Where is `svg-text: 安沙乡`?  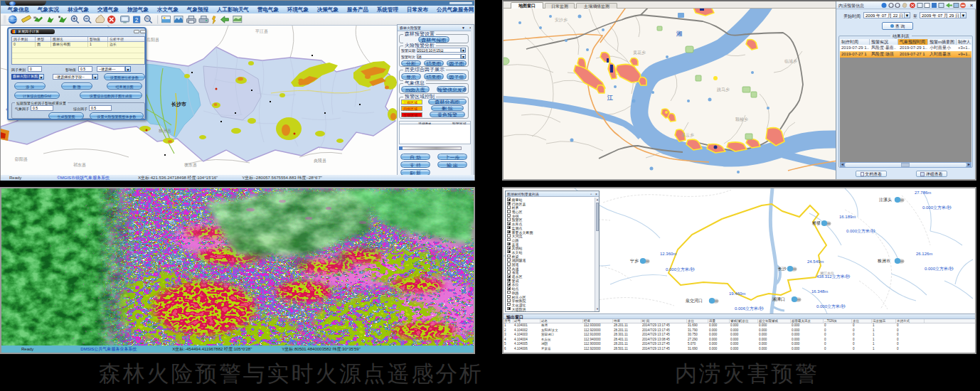 svg-text: 安沙乡 is located at coordinates (561, 20).